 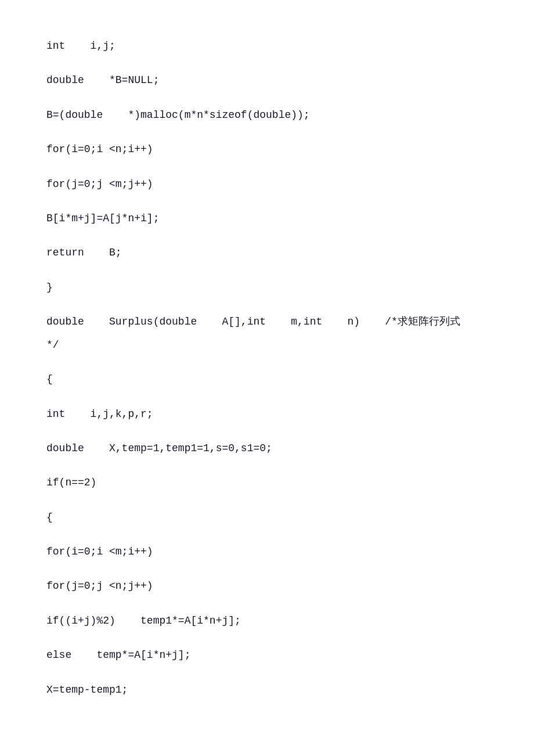 I want to click on code-line: for(j=0;j <m;j++), so click(x=267, y=185).